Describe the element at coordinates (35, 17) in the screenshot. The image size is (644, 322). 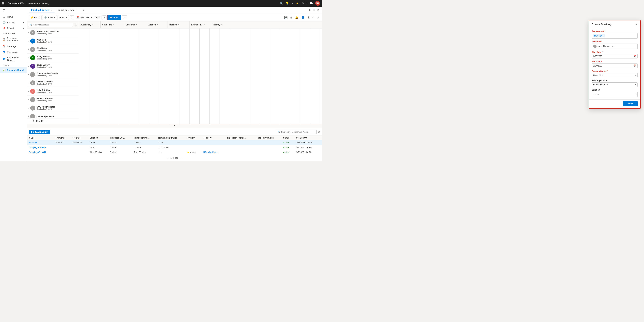
I see `filters-button: ⚡ Filters` at that location.